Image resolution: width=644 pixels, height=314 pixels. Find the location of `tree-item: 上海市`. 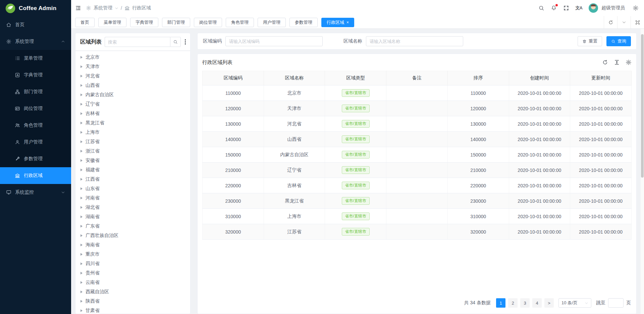

tree-item: 上海市 is located at coordinates (133, 132).